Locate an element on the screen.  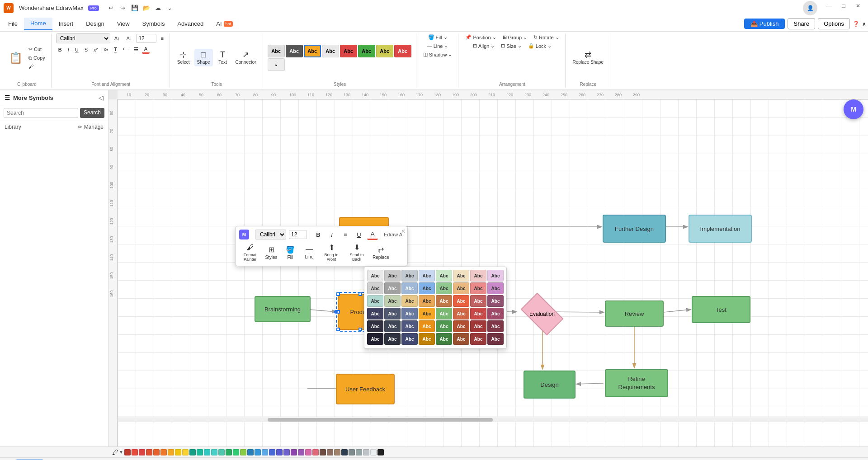
menu-view: View is located at coordinates (123, 24).